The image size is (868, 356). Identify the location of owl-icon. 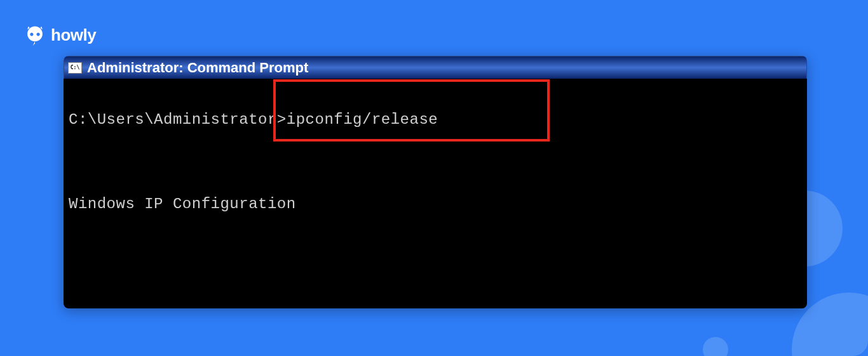
(35, 35).